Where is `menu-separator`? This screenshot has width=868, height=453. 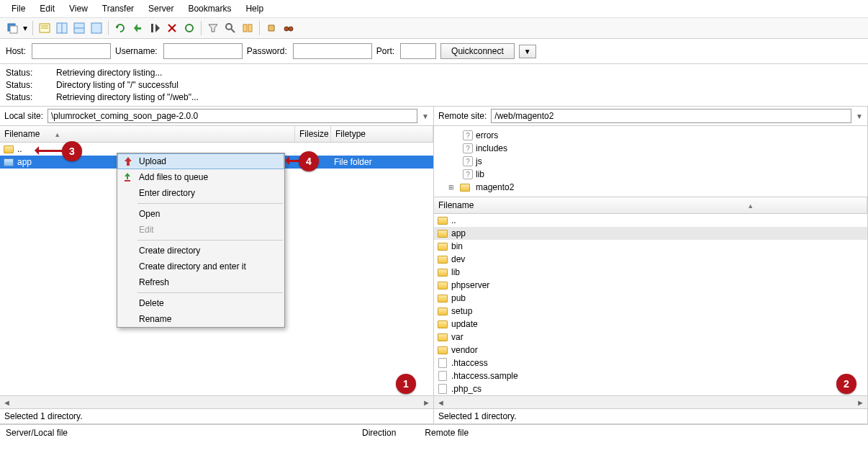 menu-separator is located at coordinates (210, 203).